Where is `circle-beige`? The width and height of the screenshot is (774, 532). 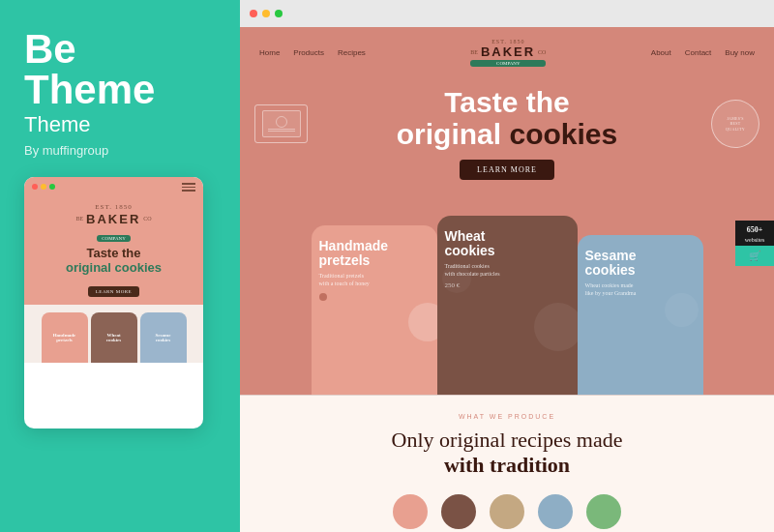
circle-beige is located at coordinates (507, 512).